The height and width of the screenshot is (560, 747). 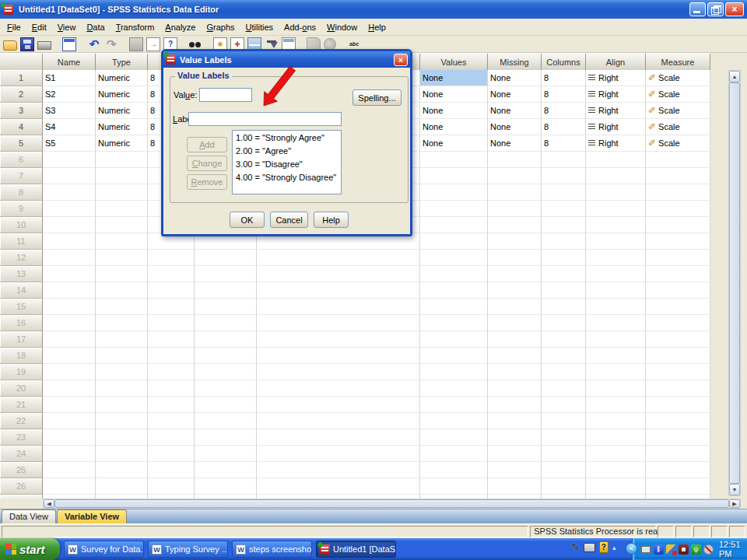 What do you see at coordinates (260, 27) in the screenshot?
I see `menu-utilities: Utilities` at bounding box center [260, 27].